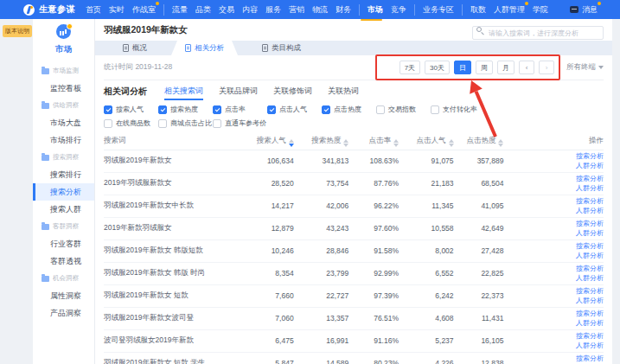 The height and width of the screenshot is (364, 620). What do you see at coordinates (297, 10) in the screenshot?
I see `nav-item: 营销` at bounding box center [297, 10].